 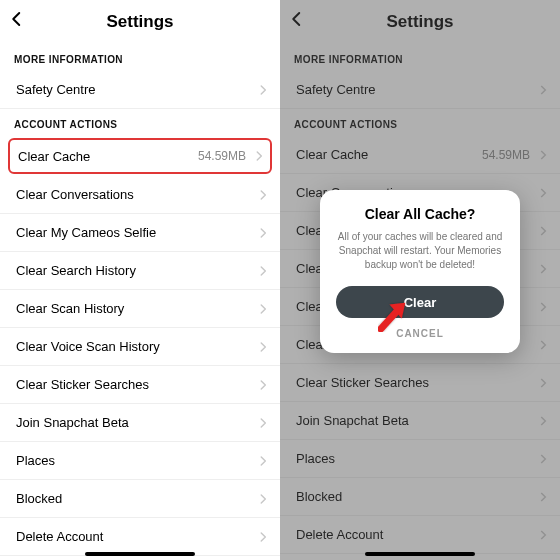 I want to click on dialog-body: All of your caches will be cleared and S…, so click(x=420, y=251).